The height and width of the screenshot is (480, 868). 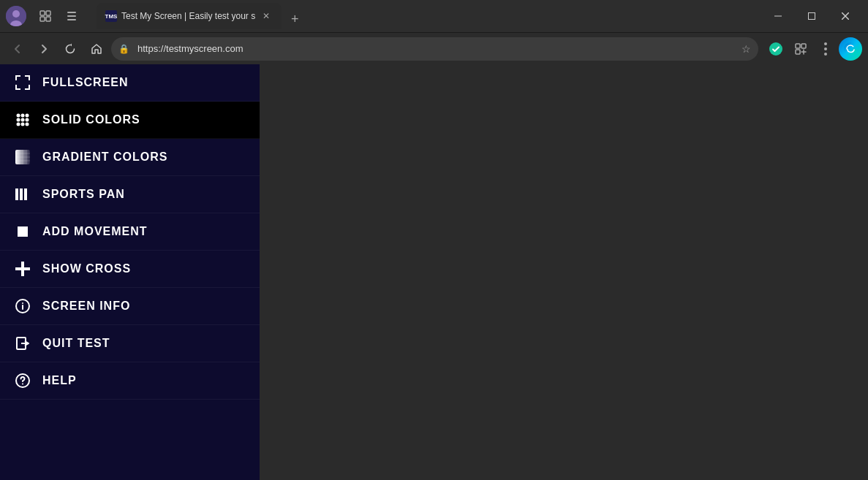 What do you see at coordinates (850, 49) in the screenshot?
I see `edge-profile-button` at bounding box center [850, 49].